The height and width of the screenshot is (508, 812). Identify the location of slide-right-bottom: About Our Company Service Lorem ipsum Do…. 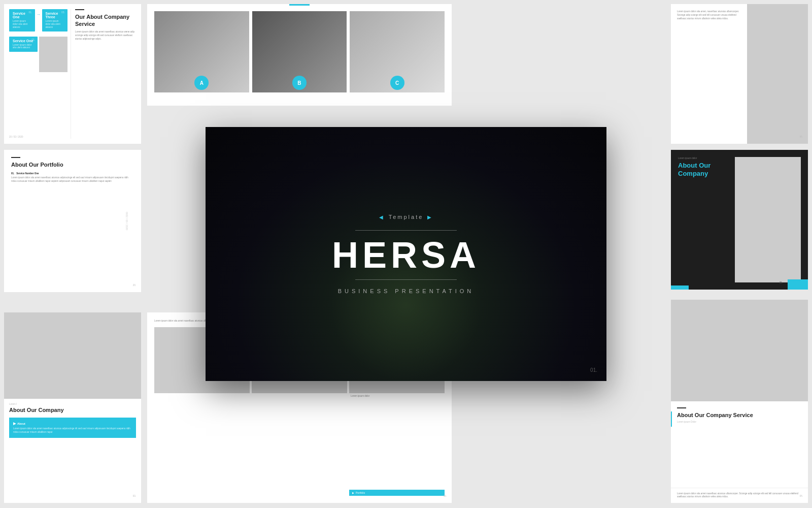
(739, 401).